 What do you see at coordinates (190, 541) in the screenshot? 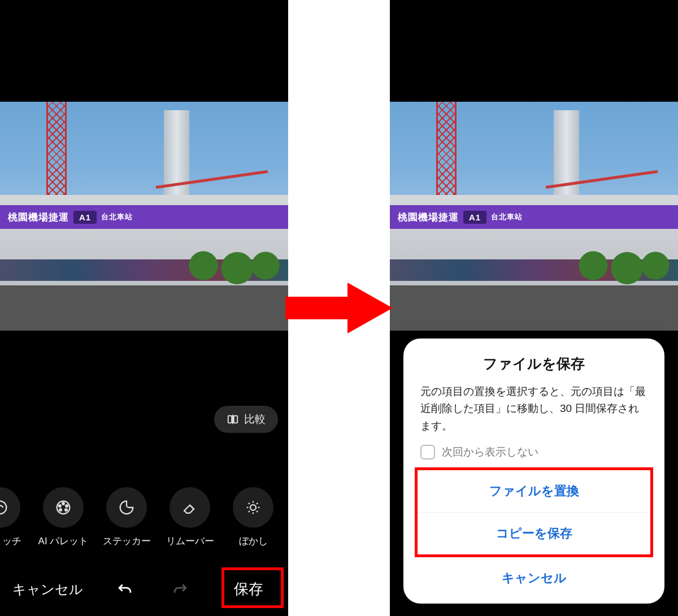
I see `tool-label: リムーバー` at bounding box center [190, 541].